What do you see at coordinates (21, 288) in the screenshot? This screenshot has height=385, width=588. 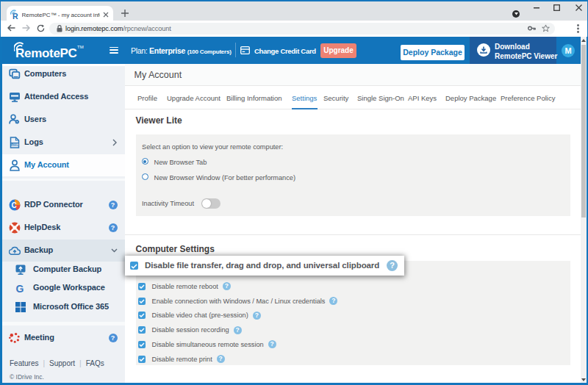 I see `svg-text: G` at bounding box center [21, 288].